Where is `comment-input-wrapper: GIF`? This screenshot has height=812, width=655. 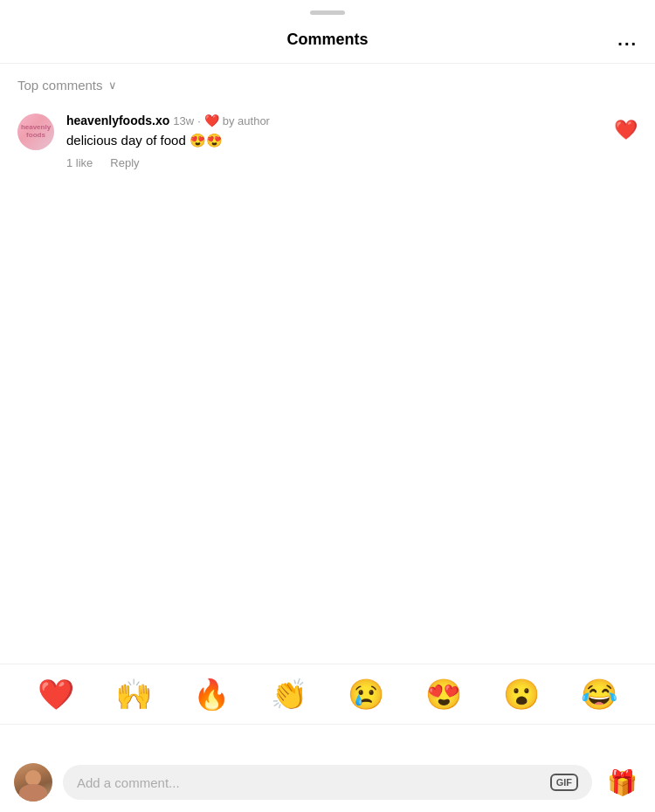
comment-input-wrapper: GIF is located at coordinates (328, 782).